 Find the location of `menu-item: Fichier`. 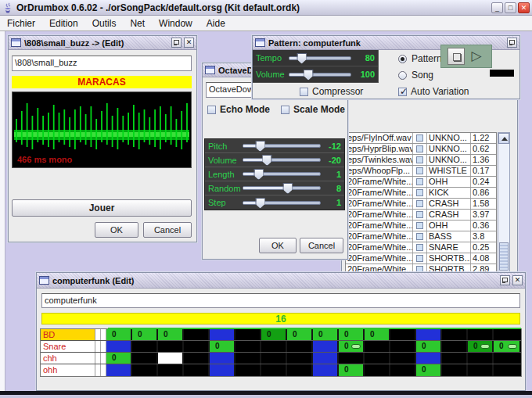

menu-item: Fichier is located at coordinates (21, 23).